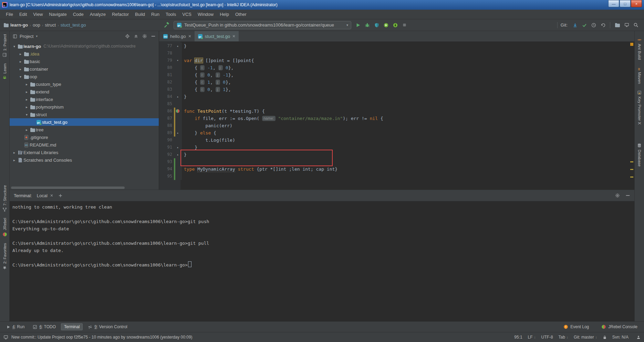 The image size is (644, 342). What do you see at coordinates (639, 108) in the screenshot?
I see `tool-button-key-promoter-x: KKey Promoter X` at bounding box center [639, 108].